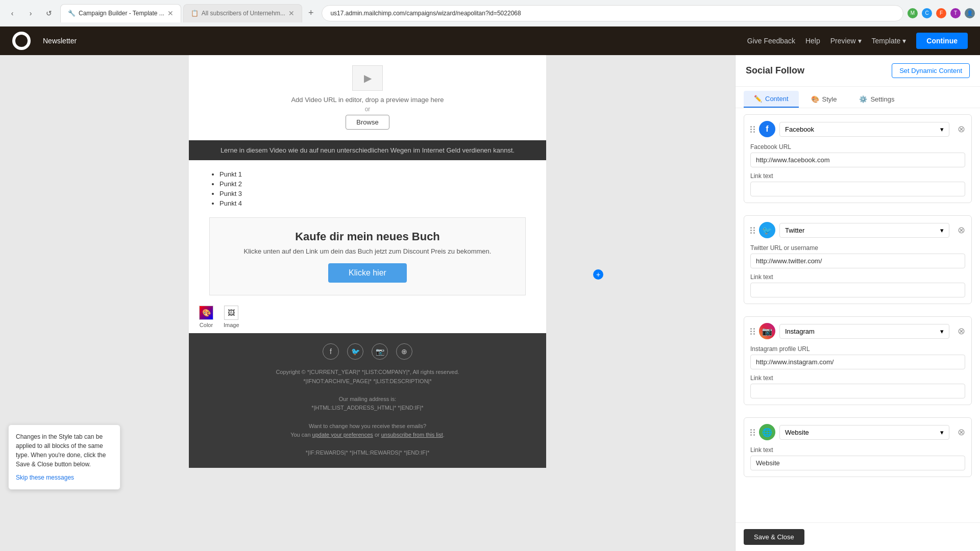  I want to click on footer-line2: *|IFNOT:ARCHIVE_PAGE|* *|LIST:DESCRIPTIO…, so click(368, 382).